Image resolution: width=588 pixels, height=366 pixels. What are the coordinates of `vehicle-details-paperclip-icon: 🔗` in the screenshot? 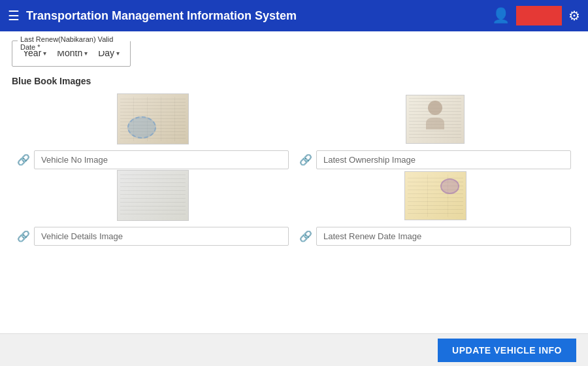 It's located at (24, 237).